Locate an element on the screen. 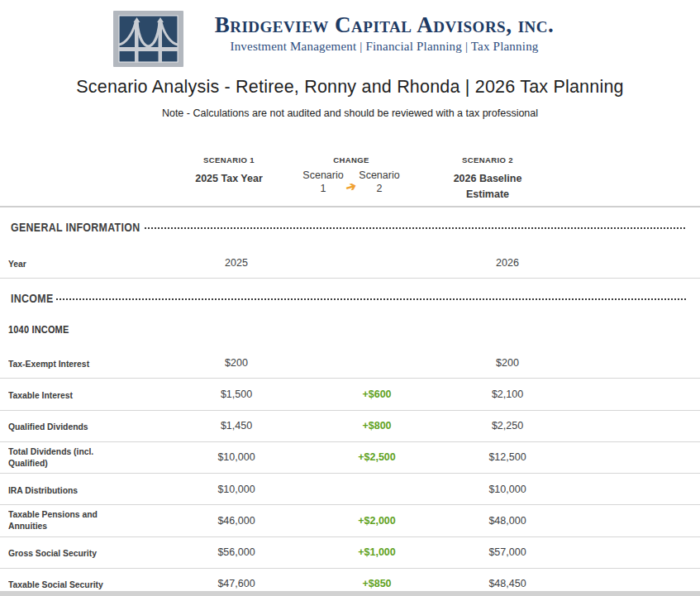 This screenshot has width=700, height=596. table-row: IRA Distributions $10,000 $10,000 is located at coordinates (350, 489).